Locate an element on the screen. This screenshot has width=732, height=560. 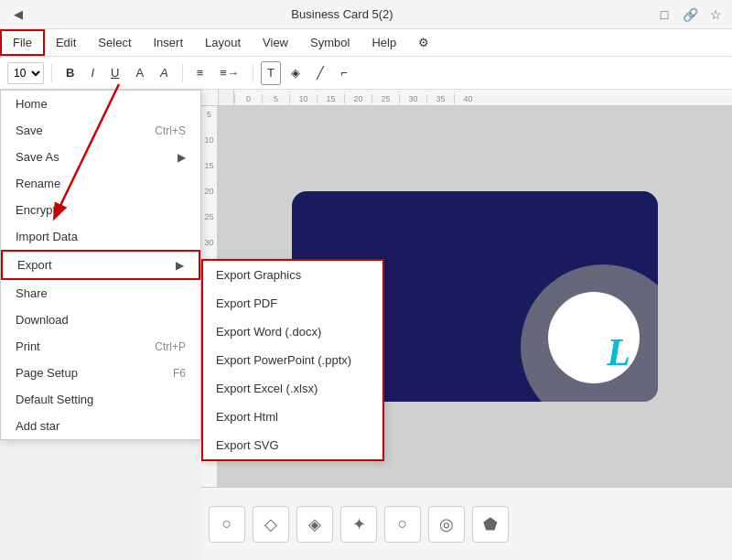
font-size-select: 10 is located at coordinates (26, 73).